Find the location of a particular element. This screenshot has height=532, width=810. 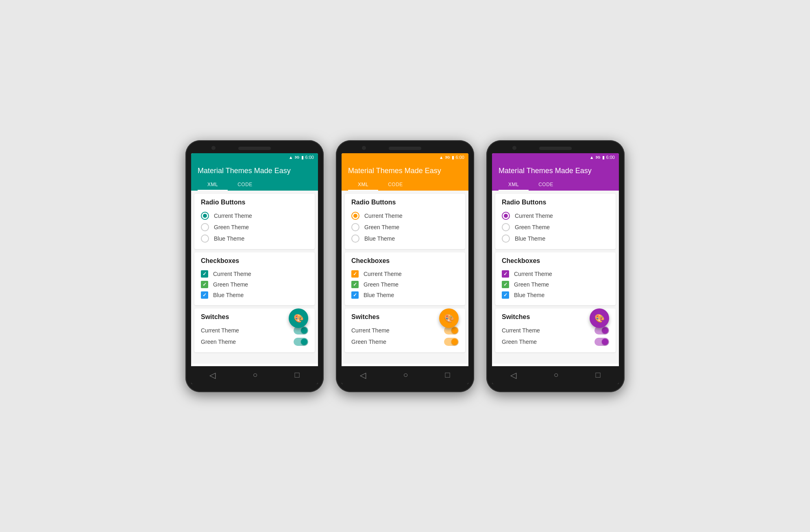

screen-content: Radio Buttons Current Theme is located at coordinates (405, 277).